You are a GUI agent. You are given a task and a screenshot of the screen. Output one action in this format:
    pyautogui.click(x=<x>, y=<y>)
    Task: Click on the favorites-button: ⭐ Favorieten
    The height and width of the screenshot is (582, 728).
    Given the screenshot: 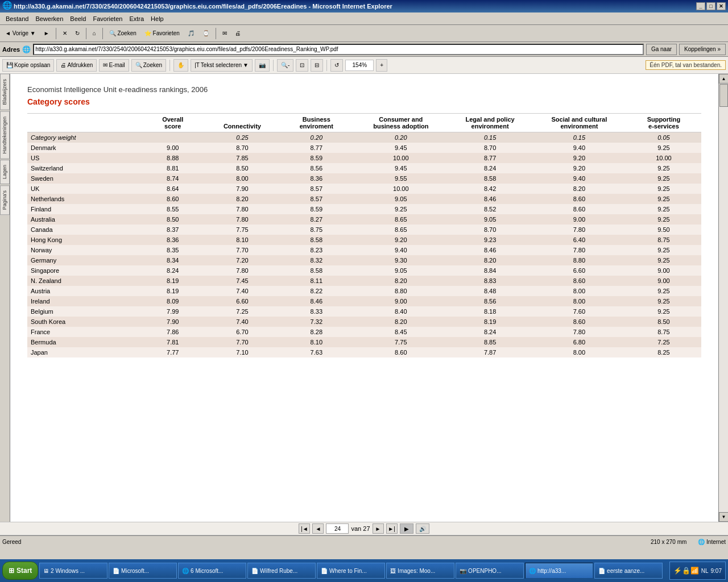 What is the action you would take?
    pyautogui.click(x=162, y=34)
    